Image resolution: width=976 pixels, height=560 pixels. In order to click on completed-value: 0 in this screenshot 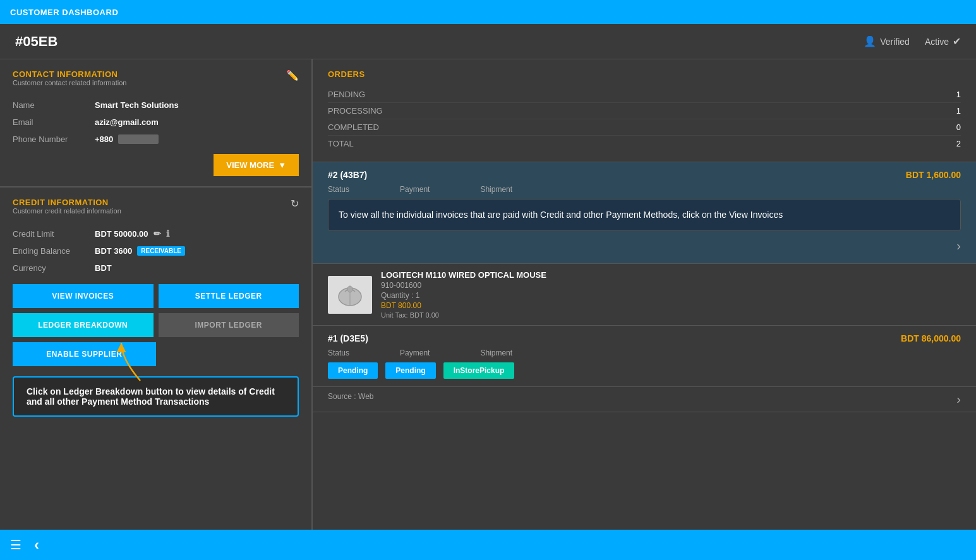, I will do `click(959, 128)`.